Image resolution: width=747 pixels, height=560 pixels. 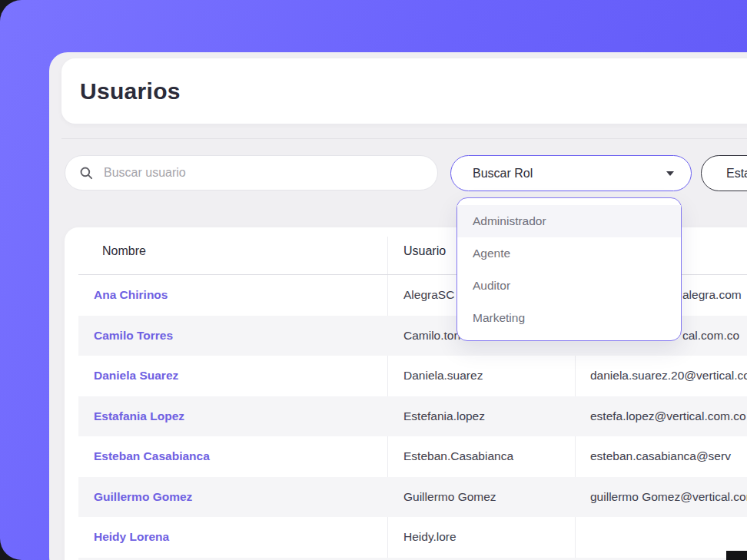 What do you see at coordinates (413, 498) in the screenshot?
I see `table-row: Guillermo Gomez Guillermo Gomez guillerm…` at bounding box center [413, 498].